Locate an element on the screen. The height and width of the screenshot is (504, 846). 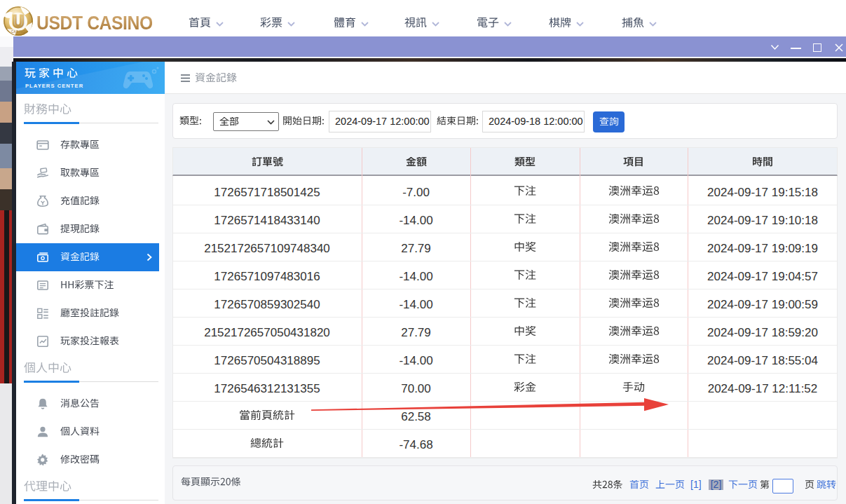
svg-text: U is located at coordinates (18, 22).